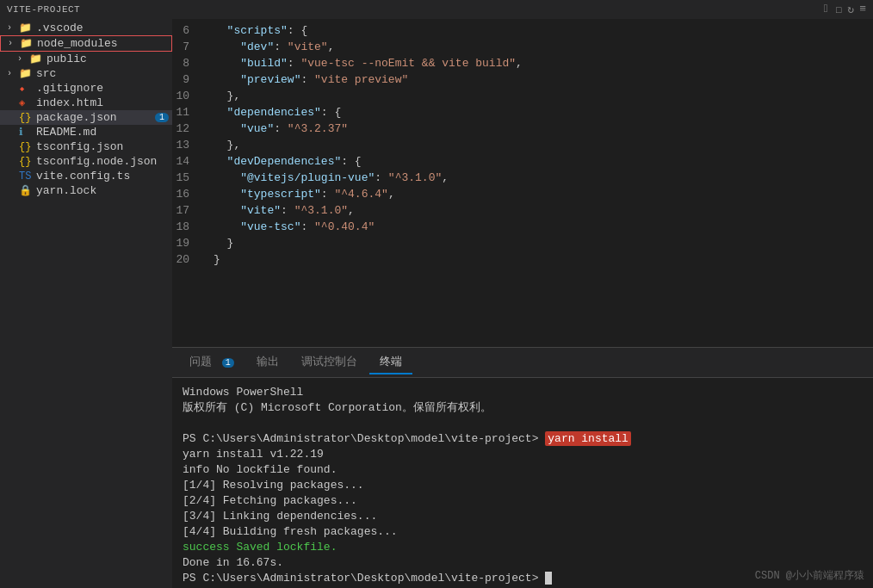 The height and width of the screenshot is (588, 873). What do you see at coordinates (523, 501) in the screenshot?
I see `terminal-line-fetching: [2/4] Fetching packages...` at bounding box center [523, 501].